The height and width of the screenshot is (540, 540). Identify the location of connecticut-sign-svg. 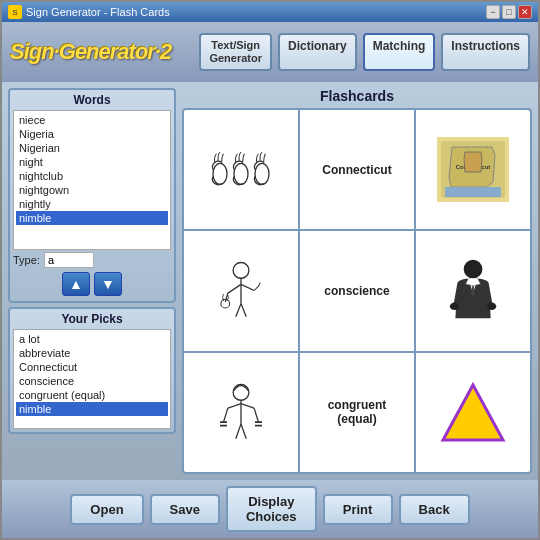
(241, 170).